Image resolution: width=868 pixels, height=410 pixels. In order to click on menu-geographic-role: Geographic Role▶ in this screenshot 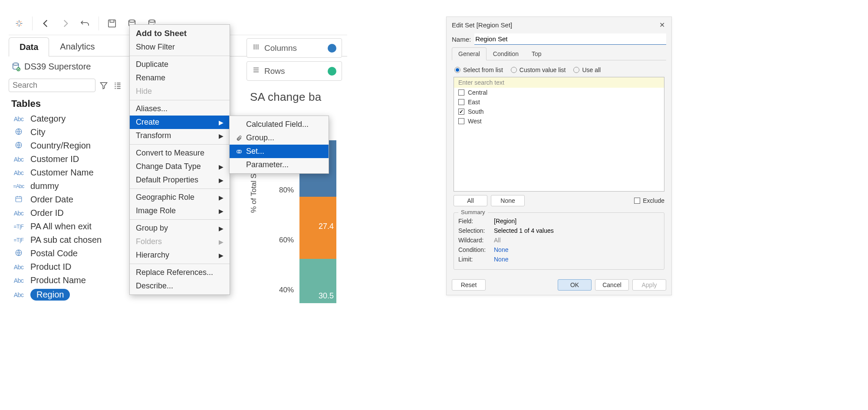, I will do `click(180, 197)`.